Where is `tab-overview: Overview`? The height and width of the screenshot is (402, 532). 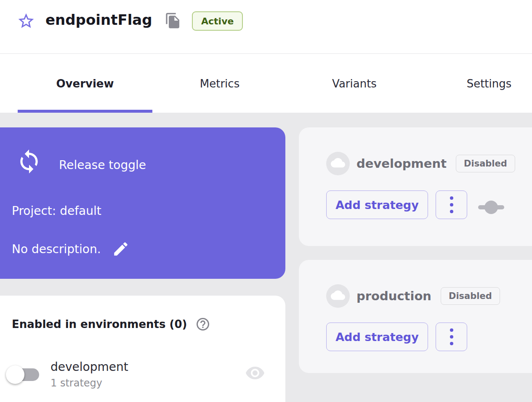 tab-overview: Overview is located at coordinates (85, 83).